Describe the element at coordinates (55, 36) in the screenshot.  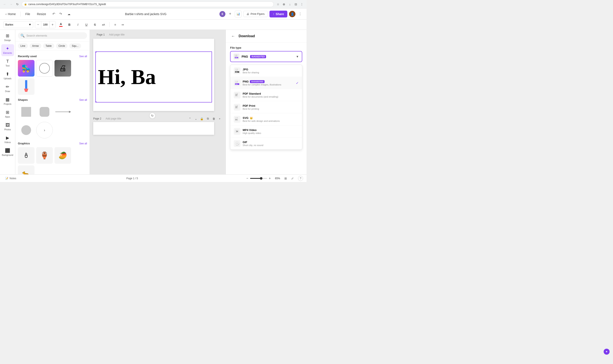
I see `search-input` at that location.